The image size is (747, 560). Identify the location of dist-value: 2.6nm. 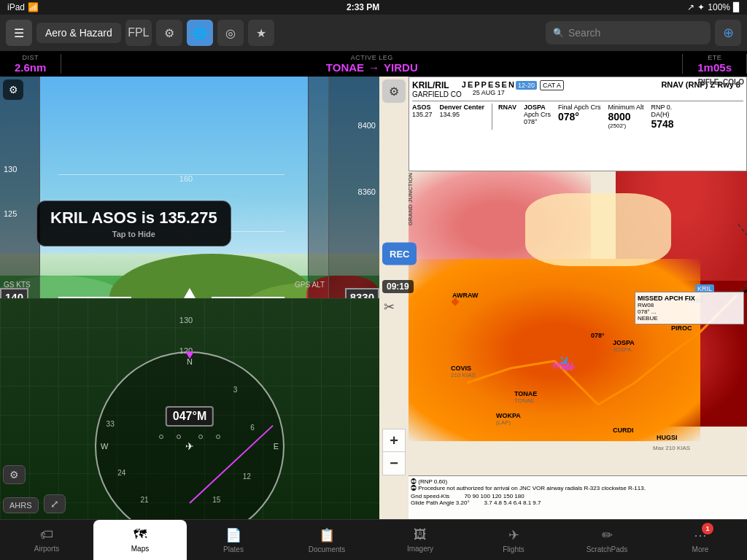
(31, 67).